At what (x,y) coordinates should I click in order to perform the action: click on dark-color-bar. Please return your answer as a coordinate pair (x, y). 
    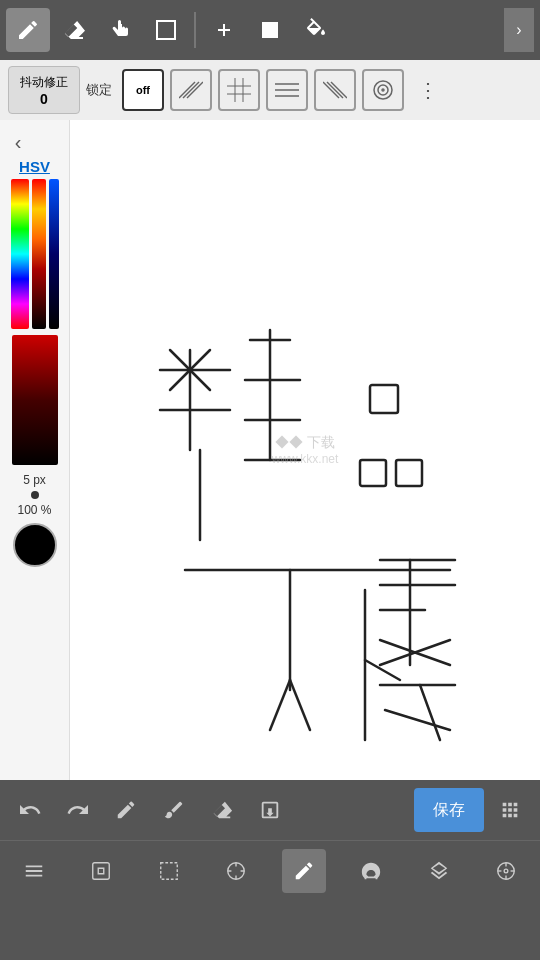
    Looking at the image, I should click on (35, 400).